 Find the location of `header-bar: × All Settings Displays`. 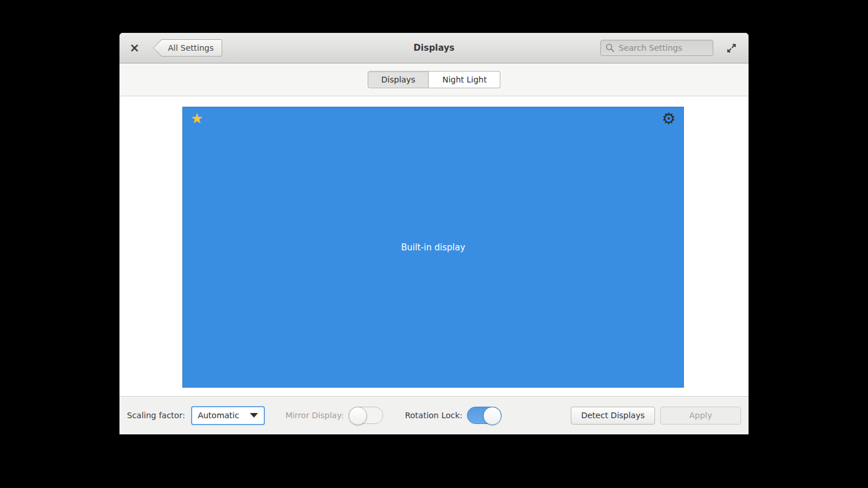

header-bar: × All Settings Displays is located at coordinates (434, 48).